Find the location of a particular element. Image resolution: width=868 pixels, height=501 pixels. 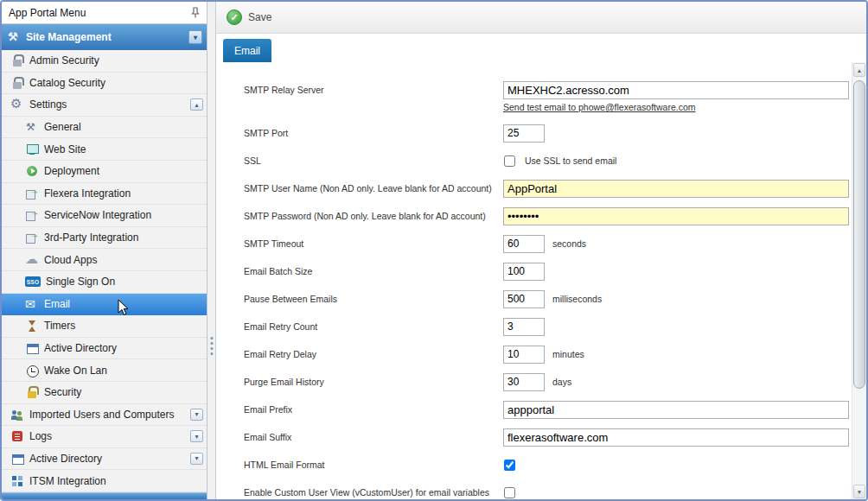

collapse-button: ▴ is located at coordinates (197, 105).